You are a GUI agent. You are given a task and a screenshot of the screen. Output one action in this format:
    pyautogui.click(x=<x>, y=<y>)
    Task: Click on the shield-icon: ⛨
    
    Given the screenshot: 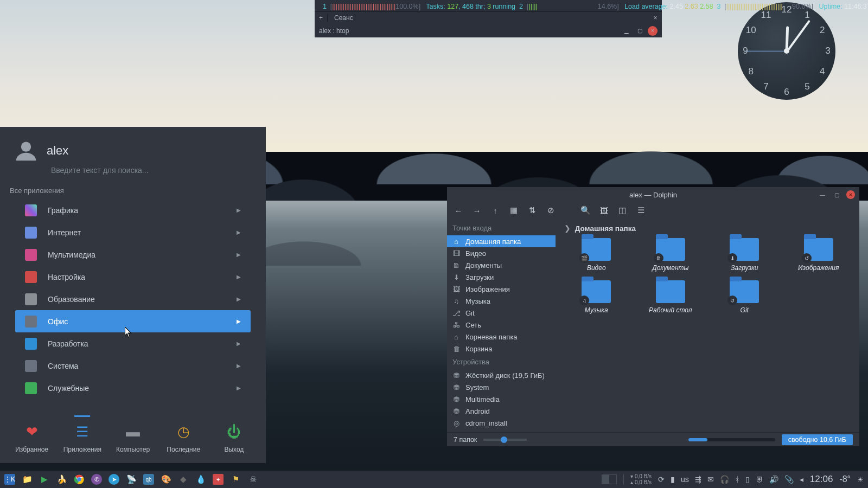 What is the action you would take?
    pyautogui.click(x=760, y=479)
    